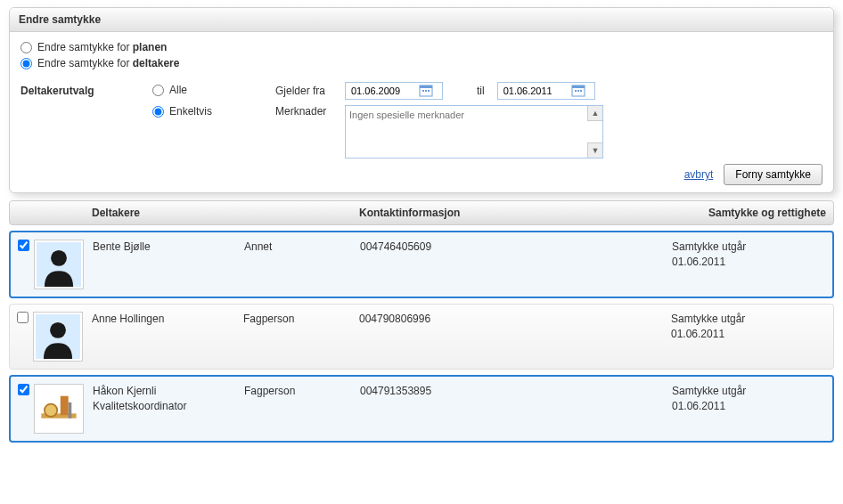 This screenshot has width=843, height=504. Describe the element at coordinates (422, 47) in the screenshot. I see `radio-plan: Endre samtykke for planen` at that location.